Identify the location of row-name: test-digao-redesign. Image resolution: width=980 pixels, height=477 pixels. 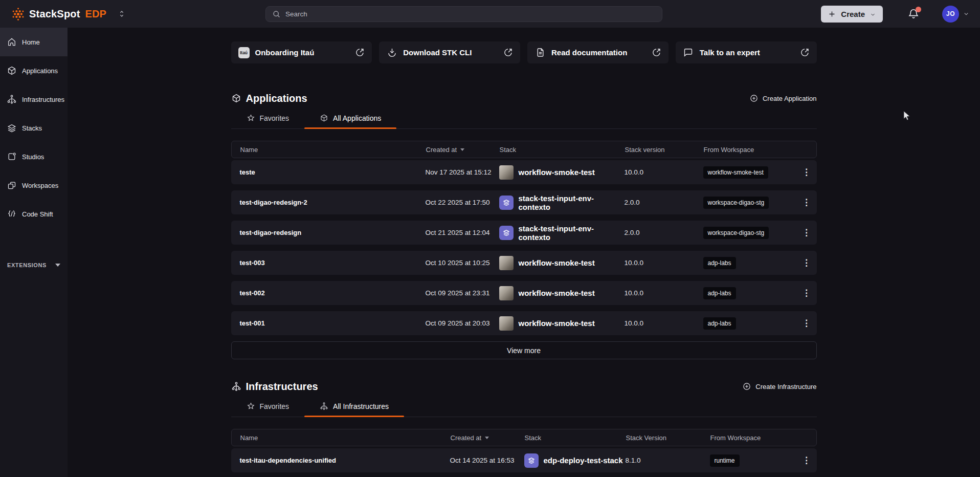
(328, 232).